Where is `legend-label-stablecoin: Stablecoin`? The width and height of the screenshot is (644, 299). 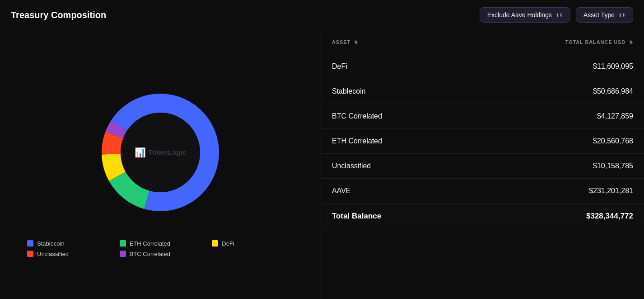
legend-label-stablecoin: Stablecoin is located at coordinates (51, 243).